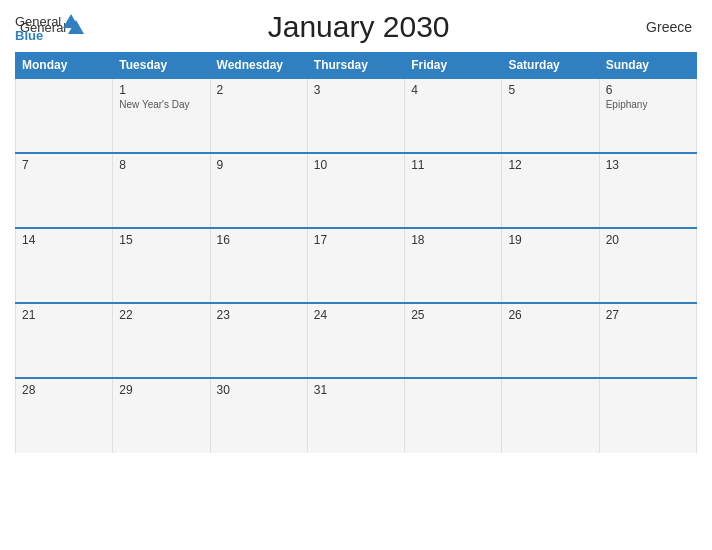 Image resolution: width=712 pixels, height=550 pixels. What do you see at coordinates (356, 266) in the screenshot?
I see `day-cell: 17` at bounding box center [356, 266].